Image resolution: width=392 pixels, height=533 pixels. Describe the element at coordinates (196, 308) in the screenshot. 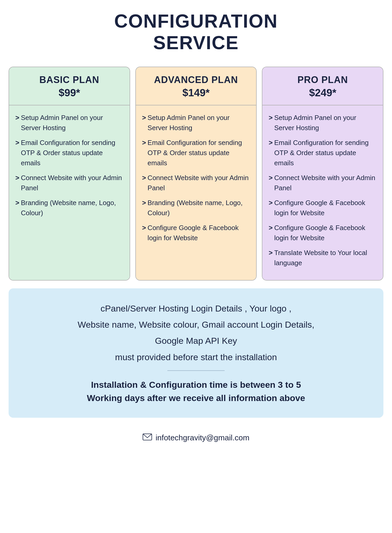

I see `info-text-1: cPanel/Server Hosting Login Details , Yo…` at that location.